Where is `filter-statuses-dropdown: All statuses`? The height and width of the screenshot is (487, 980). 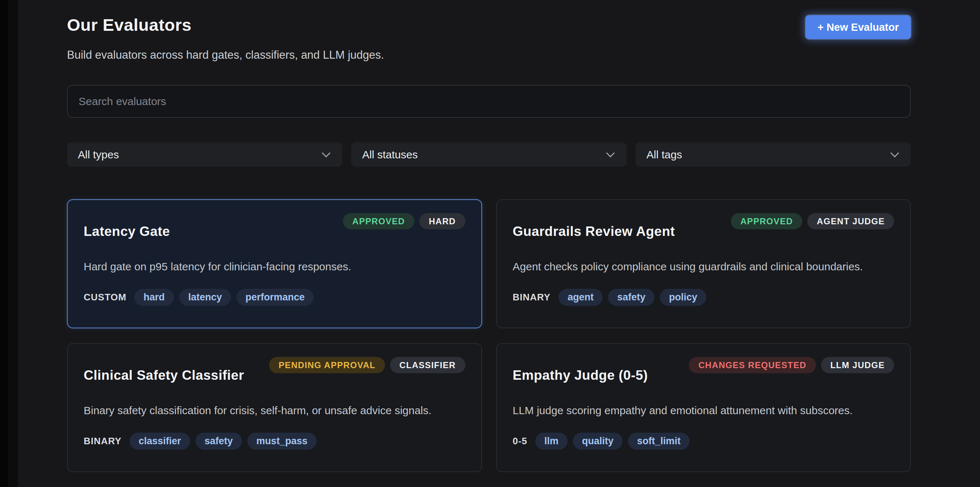 filter-statuses-dropdown: All statuses is located at coordinates (489, 155).